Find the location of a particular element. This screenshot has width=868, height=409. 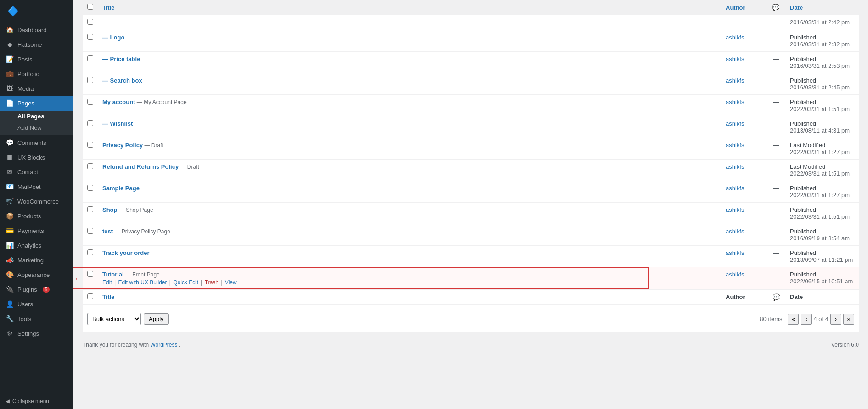

row-title-cell: Track your order is located at coordinates (409, 257).